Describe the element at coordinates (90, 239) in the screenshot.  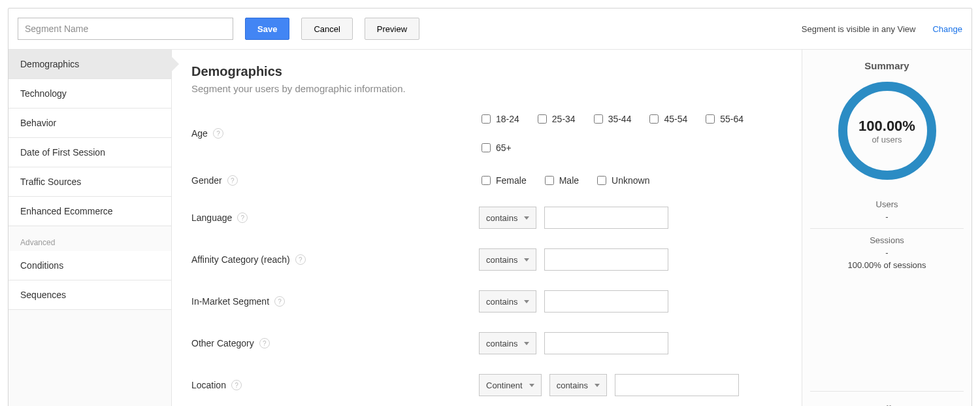
I see `sidebar-group-advanced: Advanced` at that location.